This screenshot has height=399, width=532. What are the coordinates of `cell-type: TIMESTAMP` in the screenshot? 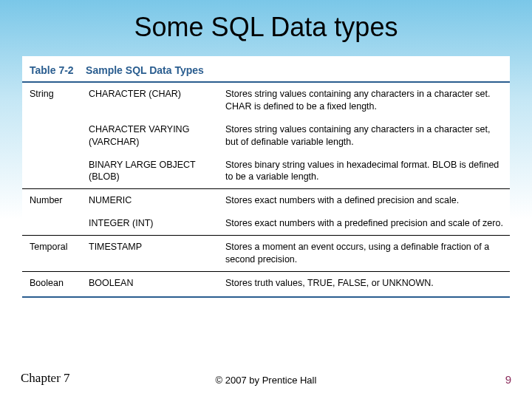 It's located at (149, 254).